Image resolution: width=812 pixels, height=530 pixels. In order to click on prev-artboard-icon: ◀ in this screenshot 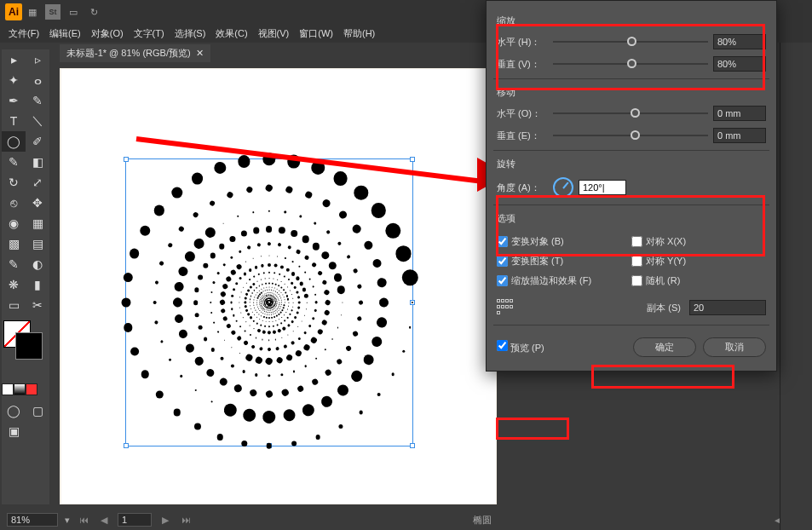, I will do `click(104, 520)`.